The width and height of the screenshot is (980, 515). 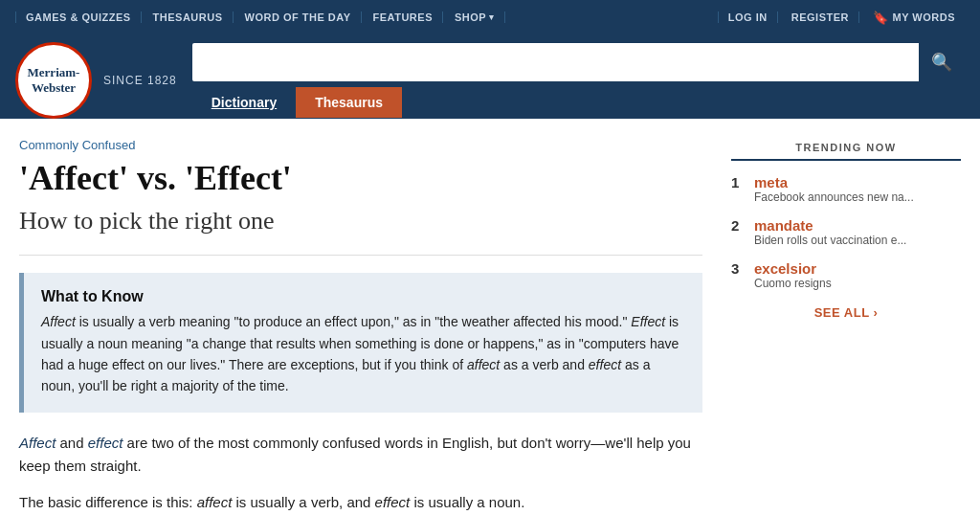 I want to click on trending-item-2: 2 mandate Biden rolls out vaccination e.…, so click(x=846, y=232).